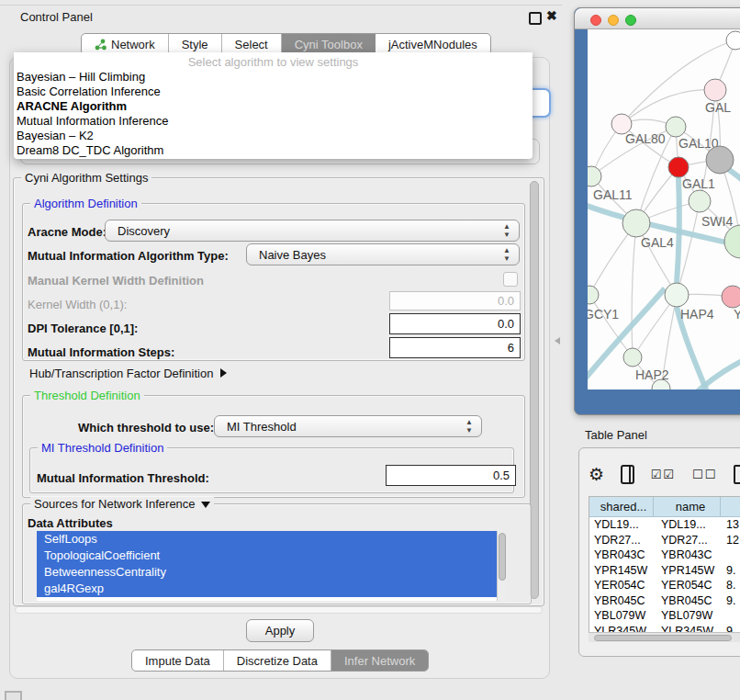 The image size is (740, 700). What do you see at coordinates (557, 341) in the screenshot?
I see `splitter-handle` at bounding box center [557, 341].